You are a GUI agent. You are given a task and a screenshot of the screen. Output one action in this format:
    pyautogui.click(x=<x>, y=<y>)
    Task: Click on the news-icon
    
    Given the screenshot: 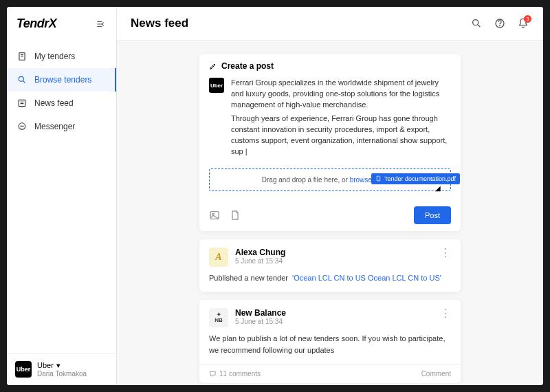 What is the action you would take?
    pyautogui.click(x=22, y=103)
    